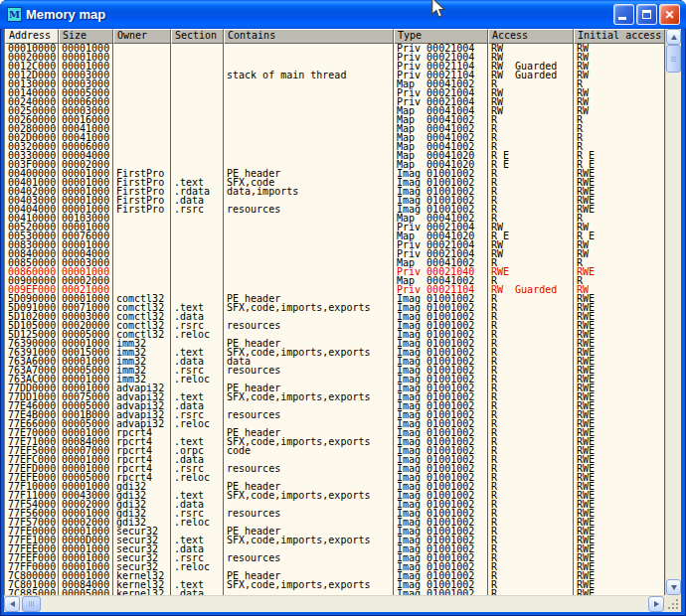  I want to click on resize-grip, so click(672, 604).